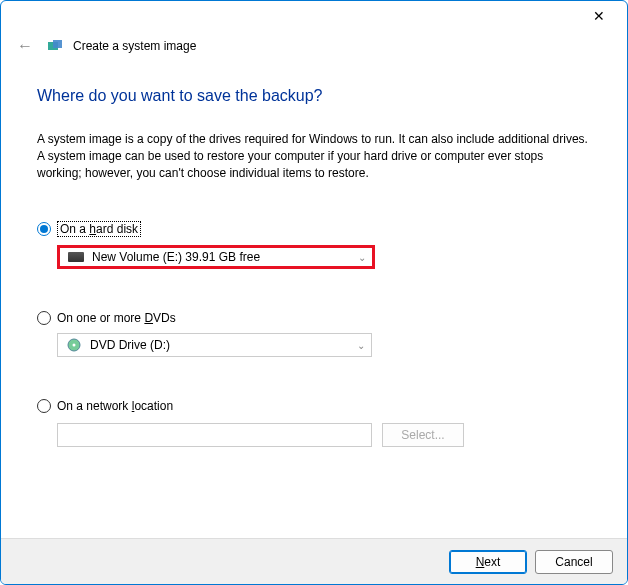  Describe the element at coordinates (214, 345) in the screenshot. I see `dvd-combo: DVD Drive (D:) ⌄` at that location.